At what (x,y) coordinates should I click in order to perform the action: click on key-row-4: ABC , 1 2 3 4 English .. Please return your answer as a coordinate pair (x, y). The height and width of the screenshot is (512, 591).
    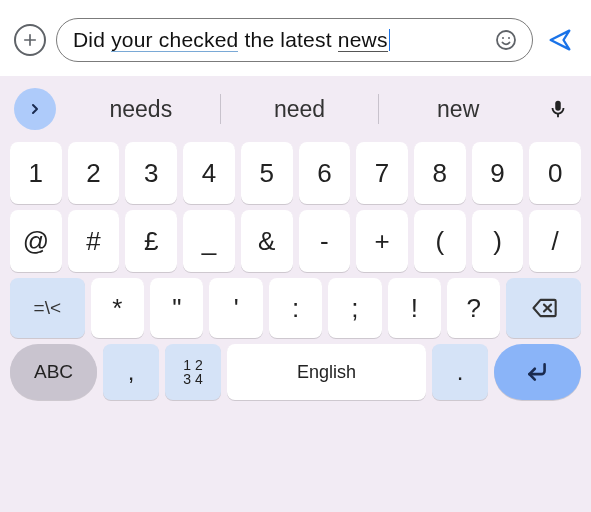
    Looking at the image, I should click on (296, 372).